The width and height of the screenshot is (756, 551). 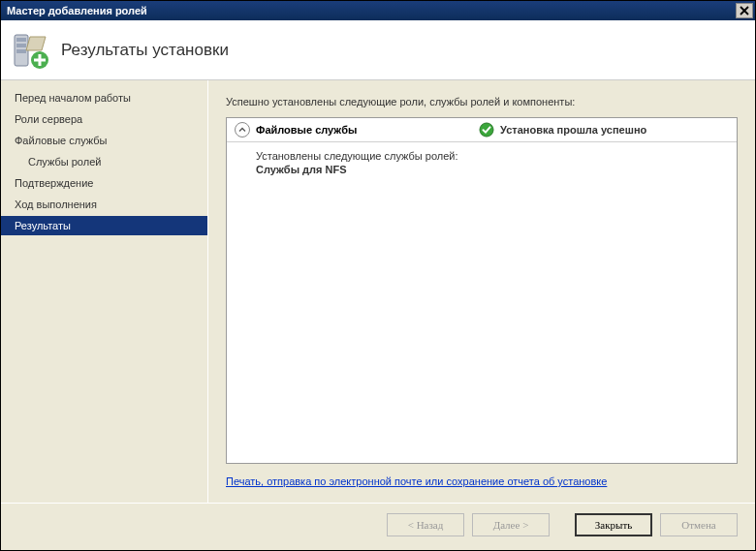 I want to click on titlebar: Мастер добавления ролей, so click(x=378, y=11).